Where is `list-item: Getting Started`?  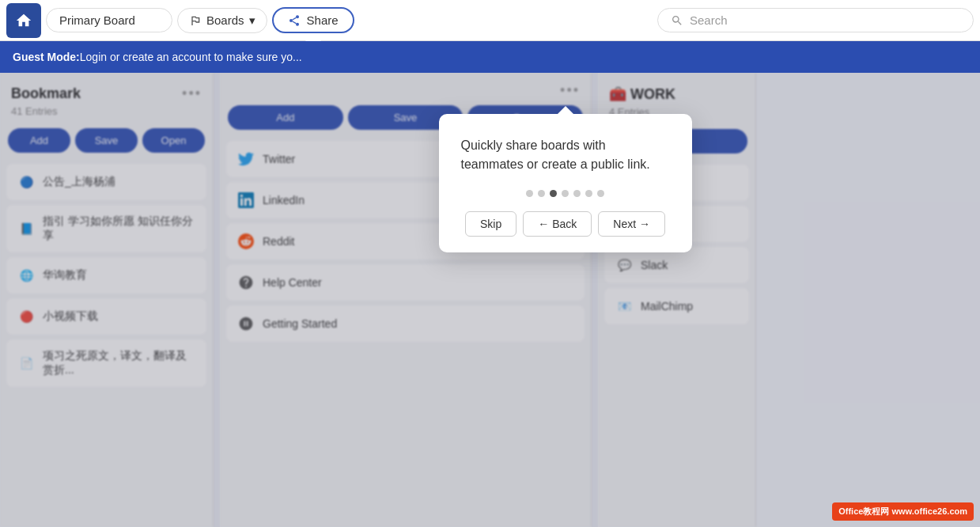
list-item: Getting Started is located at coordinates (405, 324).